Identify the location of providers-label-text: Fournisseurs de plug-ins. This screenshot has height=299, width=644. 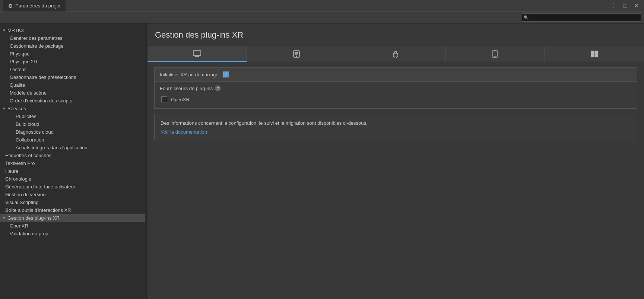
(186, 89).